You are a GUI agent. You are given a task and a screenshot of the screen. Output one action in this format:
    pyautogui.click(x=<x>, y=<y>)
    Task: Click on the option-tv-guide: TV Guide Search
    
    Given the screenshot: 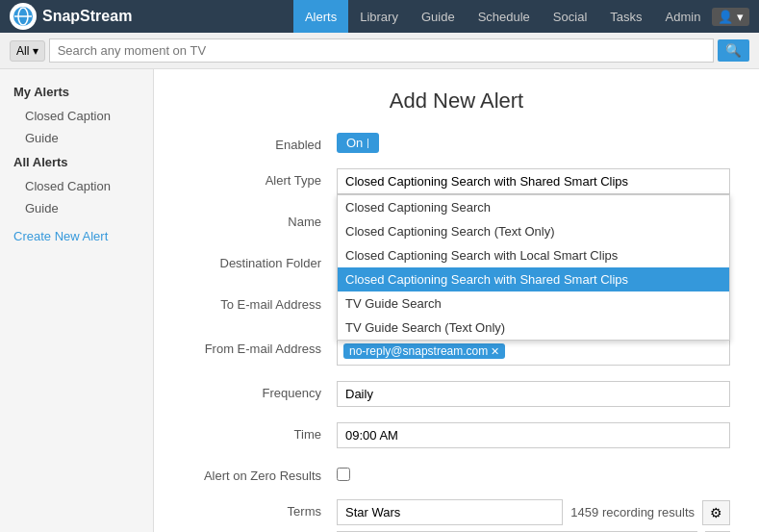 What is the action you would take?
    pyautogui.click(x=533, y=304)
    